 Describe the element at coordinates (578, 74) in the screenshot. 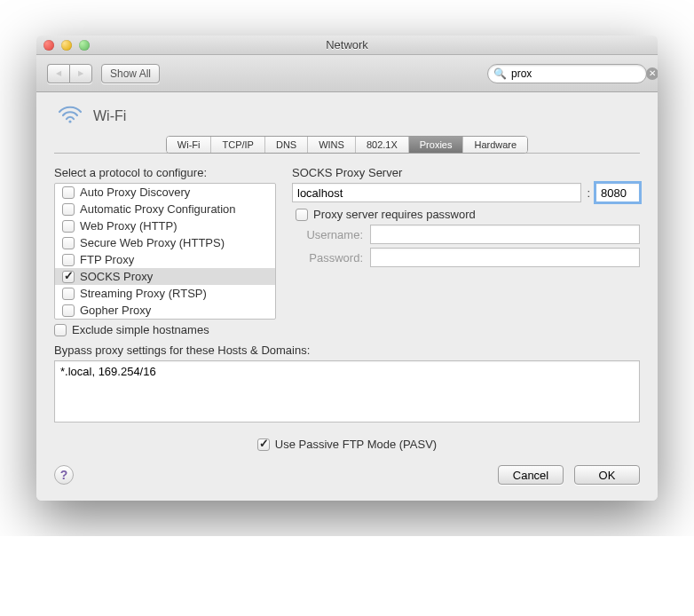

I see `search-input` at that location.